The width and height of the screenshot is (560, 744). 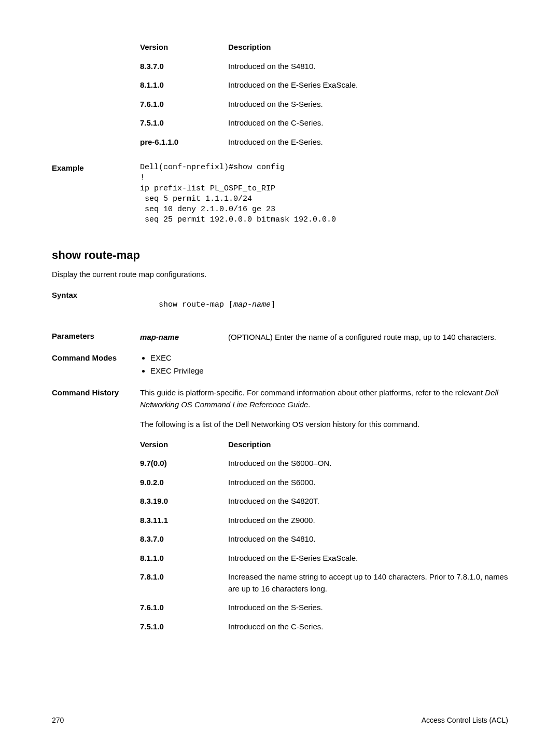 What do you see at coordinates (324, 583) in the screenshot?
I see `table-row: 7.8.1.0 Increased the name string to acc…` at bounding box center [324, 583].